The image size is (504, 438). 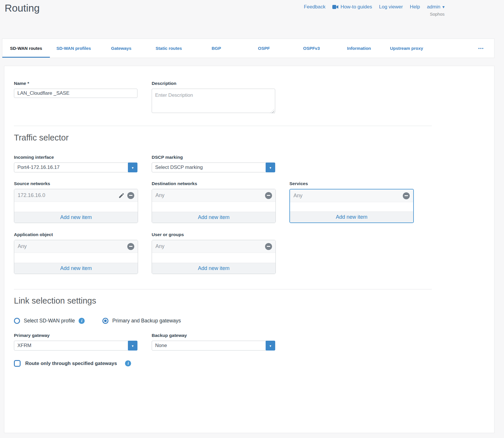 What do you see at coordinates (213, 235) in the screenshot?
I see `user-or-groups-label: User or groups` at bounding box center [213, 235].